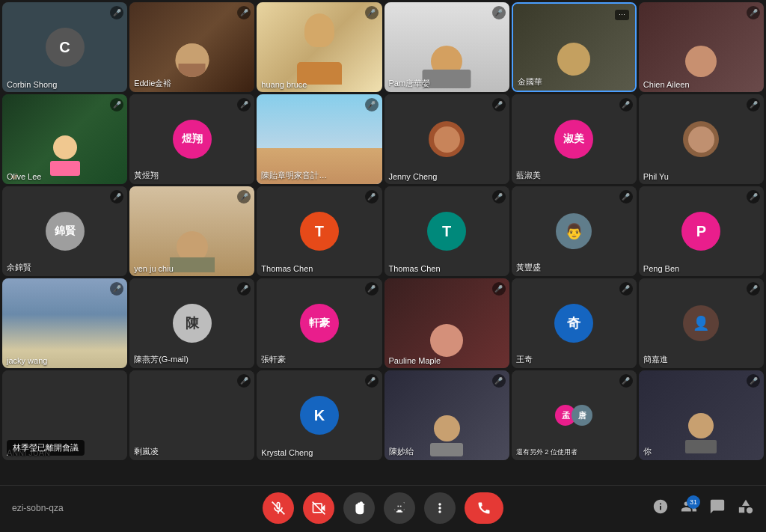 The image size is (766, 532). Describe the element at coordinates (702, 47) in the screenshot. I see `tile-chien-aileen: 🎤 Chien Aileen` at that location.